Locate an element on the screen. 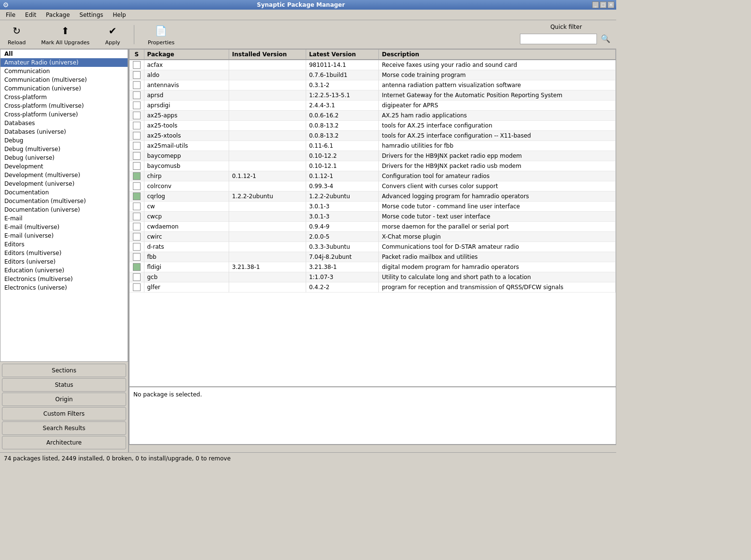  col-package: Package is located at coordinates (187, 55).